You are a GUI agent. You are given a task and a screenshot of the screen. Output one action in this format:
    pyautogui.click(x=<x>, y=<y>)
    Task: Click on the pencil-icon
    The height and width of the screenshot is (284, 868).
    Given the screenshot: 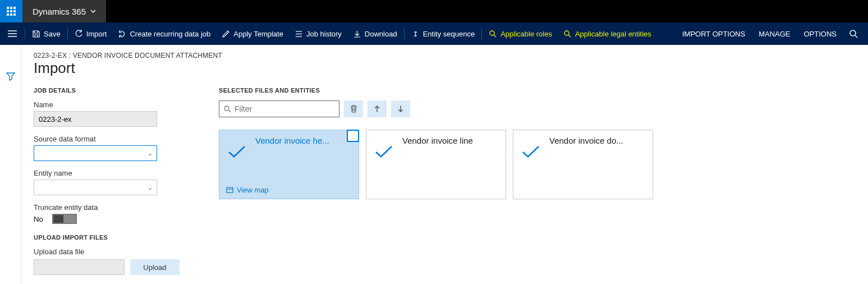 What is the action you would take?
    pyautogui.click(x=226, y=34)
    